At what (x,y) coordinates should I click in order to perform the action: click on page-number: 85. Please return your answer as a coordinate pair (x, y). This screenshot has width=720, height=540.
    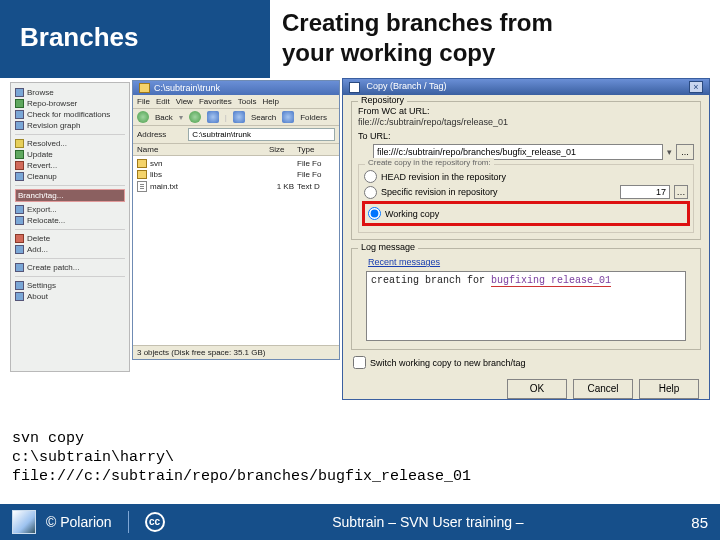
    Looking at the image, I should click on (700, 522).